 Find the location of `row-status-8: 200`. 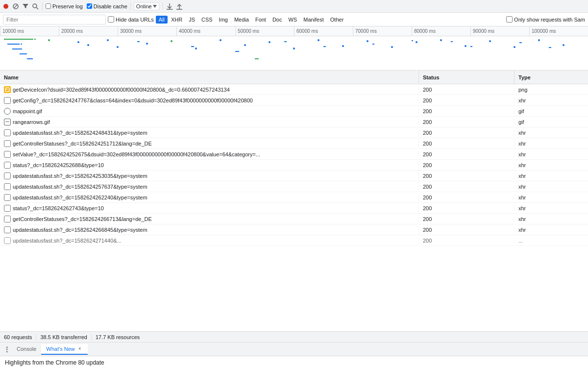

row-status-8: 200 is located at coordinates (466, 176).